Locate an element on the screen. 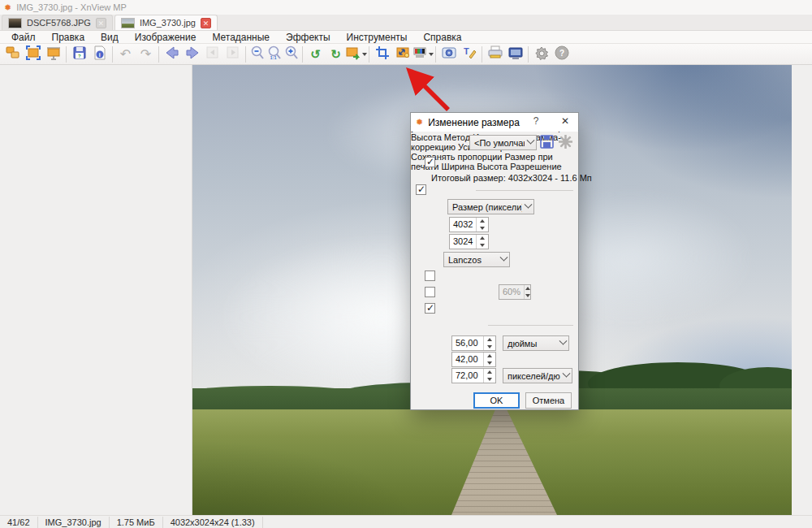 This screenshot has width=812, height=528. sharpen-checkbox is located at coordinates (430, 292).